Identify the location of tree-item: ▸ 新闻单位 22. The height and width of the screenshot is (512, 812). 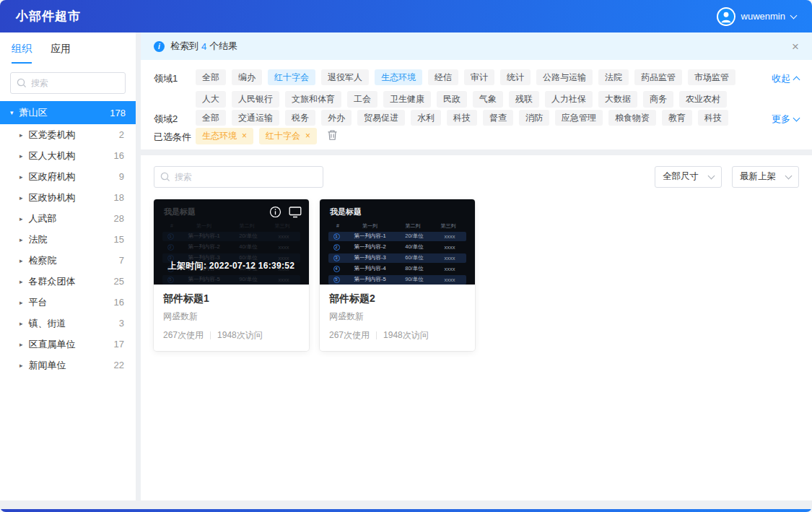
(68, 365).